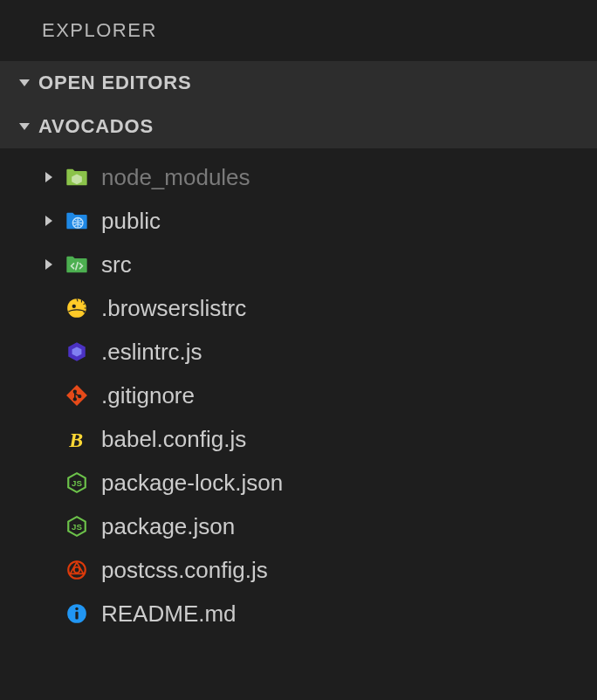 The height and width of the screenshot is (700, 597). Describe the element at coordinates (298, 308) in the screenshot. I see `tree-file-browserslistrc: .browserslistrc` at that location.